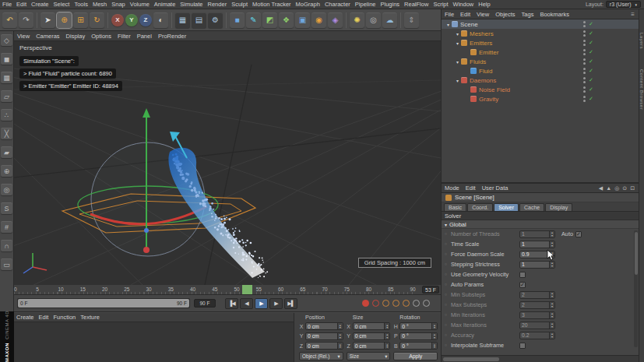  What do you see at coordinates (101, 36) in the screenshot?
I see `viewport-menu-options: Options` at bounding box center [101, 36].